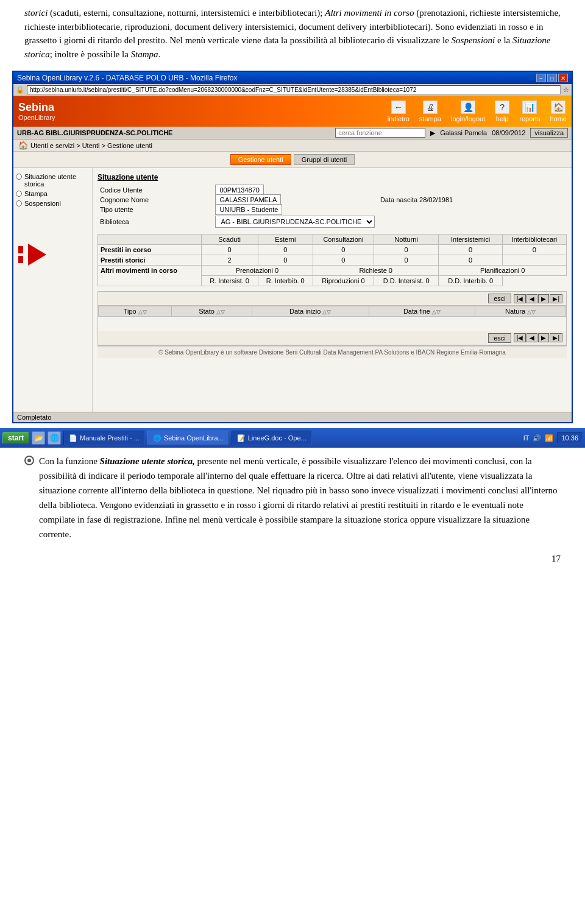  What do you see at coordinates (544, 298) in the screenshot?
I see `next-page-button: ▶` at bounding box center [544, 298].